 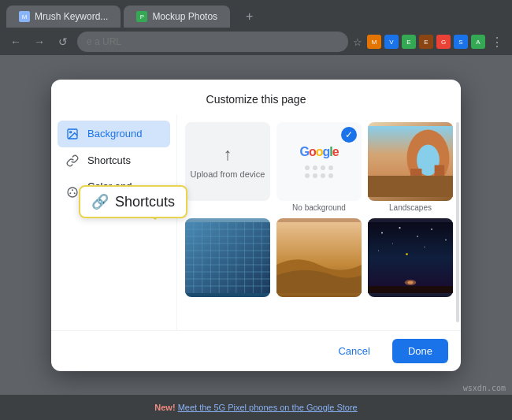 What do you see at coordinates (228, 162) in the screenshot?
I see `upload-card: ↑ Upload from device` at bounding box center [228, 162].